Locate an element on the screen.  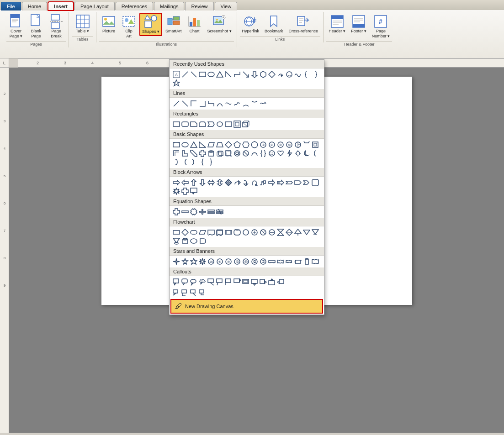
star-10pt: ⑩ is located at coordinates (228, 262).